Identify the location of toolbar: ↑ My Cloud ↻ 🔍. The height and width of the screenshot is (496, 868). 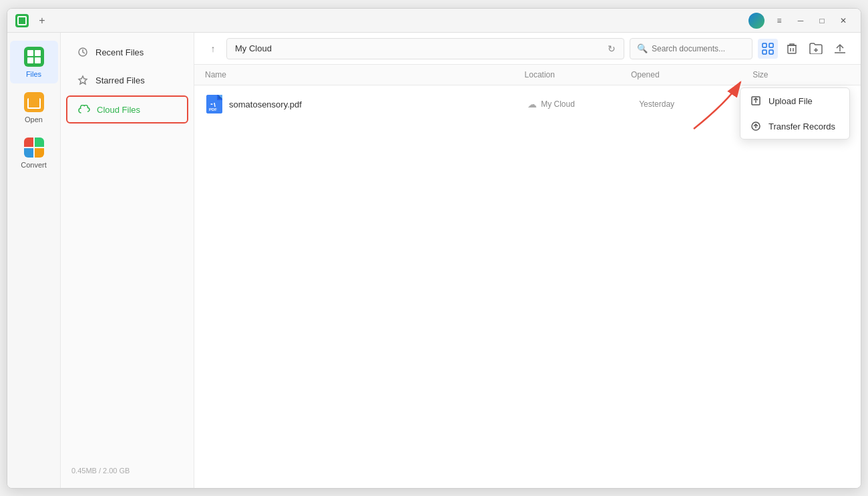
(527, 49).